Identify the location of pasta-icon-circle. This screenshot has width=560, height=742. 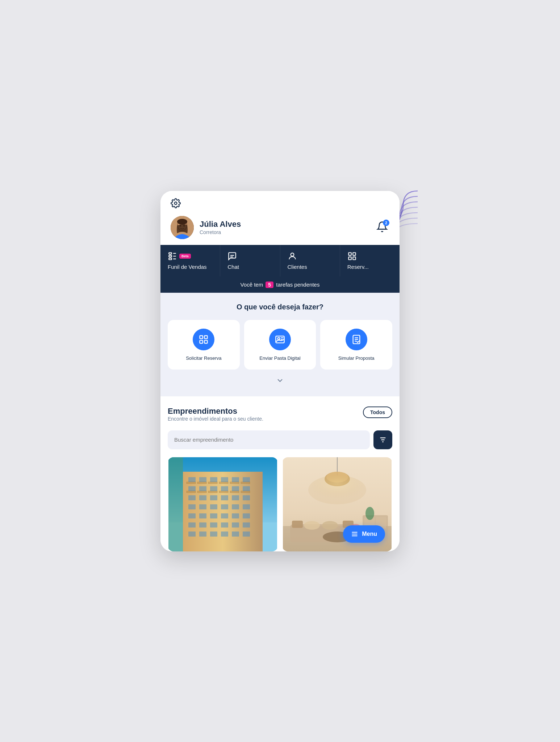
(280, 339).